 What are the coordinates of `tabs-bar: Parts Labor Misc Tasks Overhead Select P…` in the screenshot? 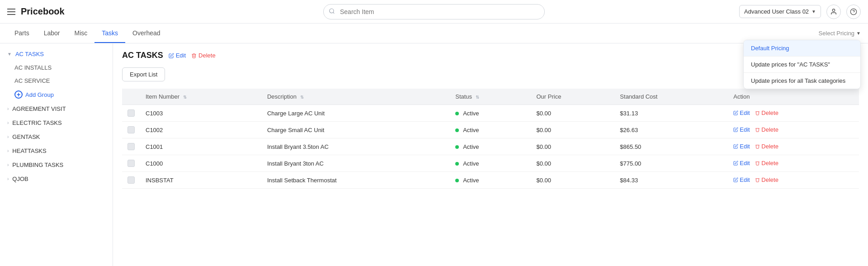 It's located at (434, 33).